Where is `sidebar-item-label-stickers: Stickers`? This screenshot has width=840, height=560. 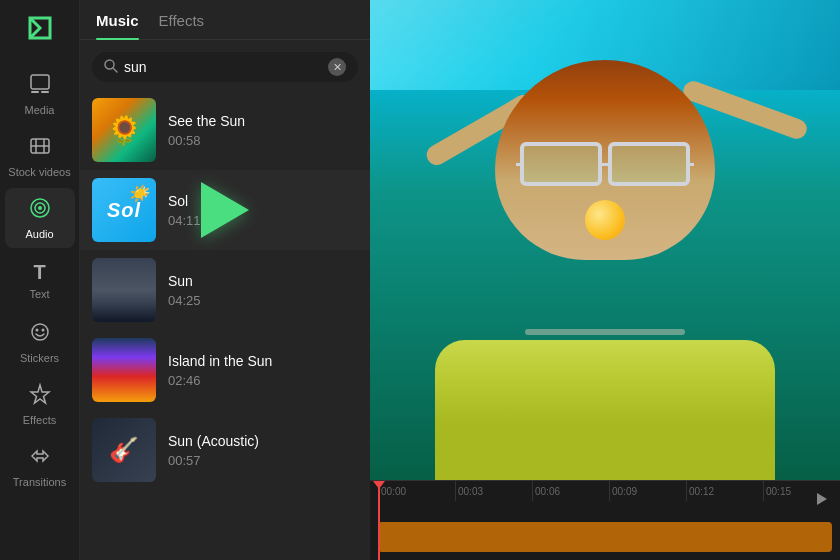 sidebar-item-label-stickers: Stickers is located at coordinates (40, 358).